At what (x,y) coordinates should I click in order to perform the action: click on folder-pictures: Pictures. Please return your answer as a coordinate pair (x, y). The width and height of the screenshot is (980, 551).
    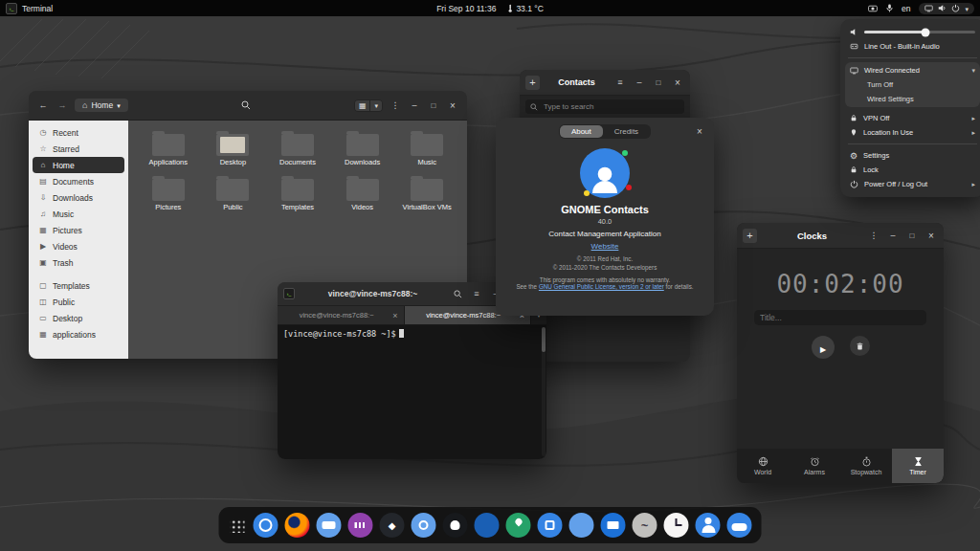
    Looking at the image, I should click on (168, 195).